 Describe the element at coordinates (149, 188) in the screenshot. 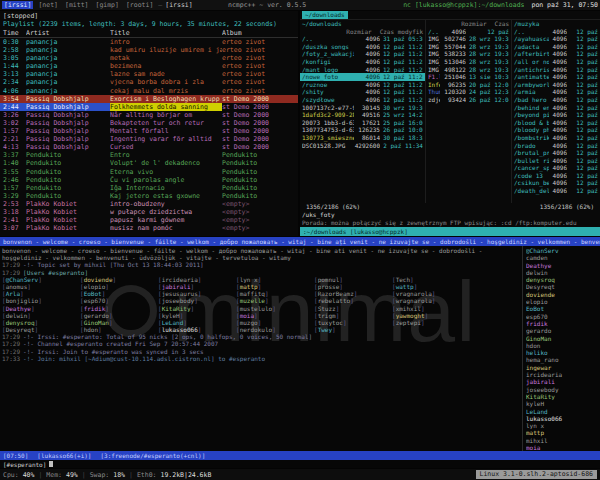

I see `playlist-row: 1:57PendukitoIĝa InternacioPendukito` at that location.